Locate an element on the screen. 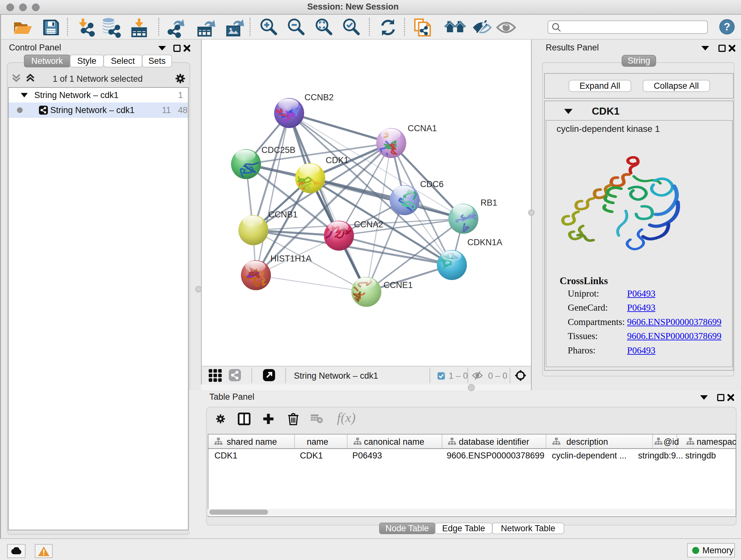 This screenshot has height=560, width=741. svg-text: CDC25B is located at coordinates (278, 150).